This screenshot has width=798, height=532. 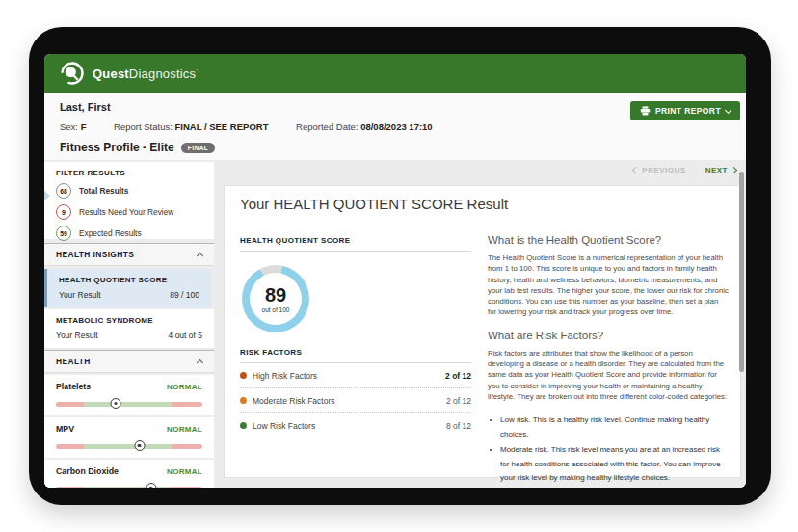 I want to click on sidebar-item-metabolic-syndrome: METABOLIC SYNDROME Your Result 4 out of …, so click(x=129, y=329).